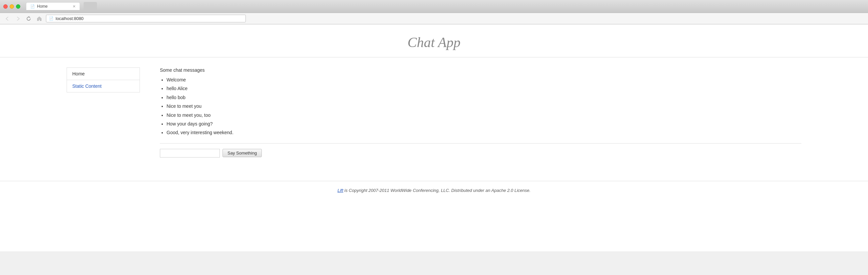  I want to click on browser-titlebar: 📄 Home ✕, so click(434, 6).